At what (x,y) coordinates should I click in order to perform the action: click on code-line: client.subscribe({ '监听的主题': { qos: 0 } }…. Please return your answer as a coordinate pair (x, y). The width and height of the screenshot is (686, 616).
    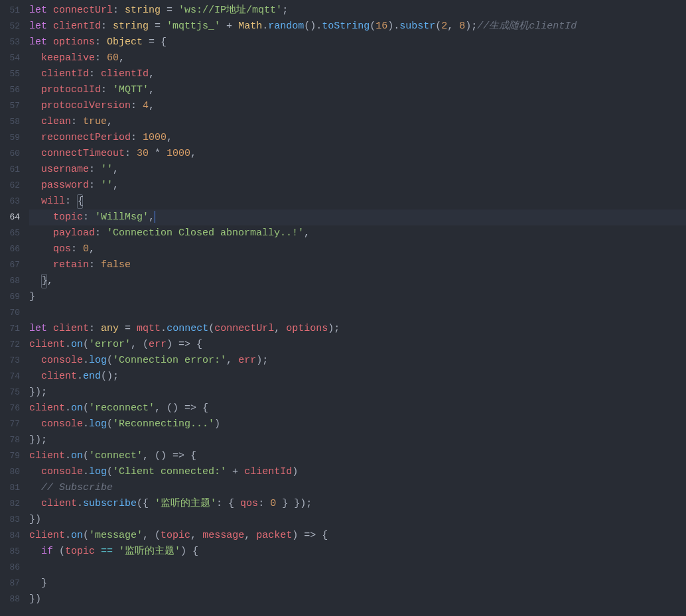
    Looking at the image, I should click on (358, 504).